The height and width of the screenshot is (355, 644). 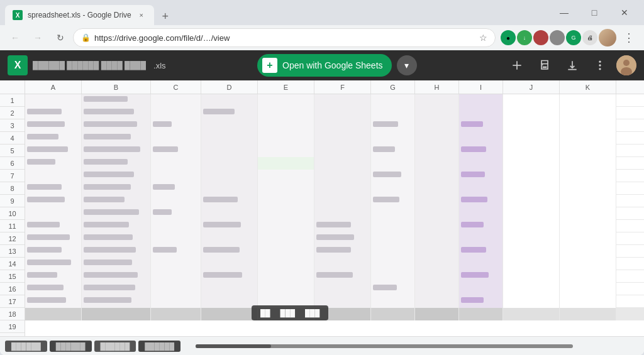 I want to click on print-icon, so click(x=545, y=65).